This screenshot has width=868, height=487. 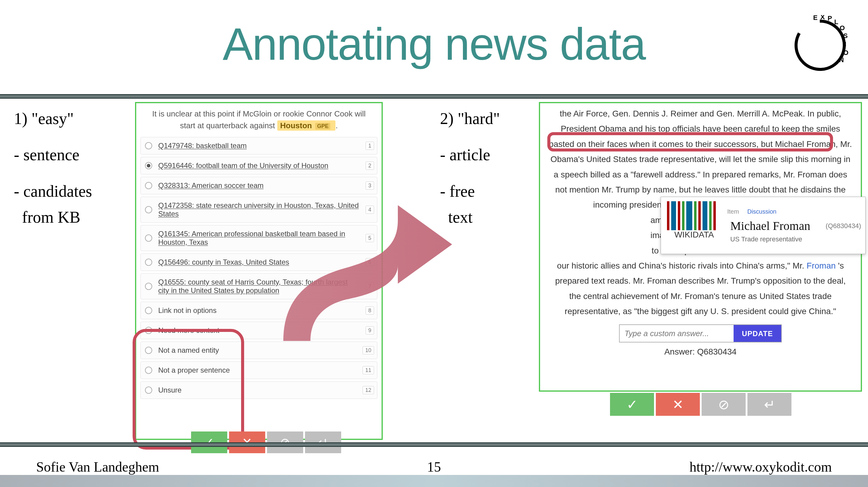 I want to click on froman-link: Froman, so click(x=821, y=266).